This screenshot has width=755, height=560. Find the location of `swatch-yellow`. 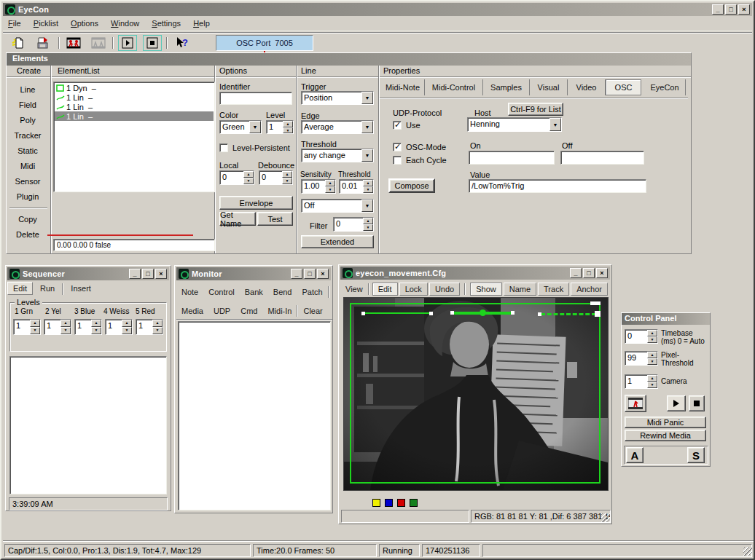

swatch-yellow is located at coordinates (376, 502).